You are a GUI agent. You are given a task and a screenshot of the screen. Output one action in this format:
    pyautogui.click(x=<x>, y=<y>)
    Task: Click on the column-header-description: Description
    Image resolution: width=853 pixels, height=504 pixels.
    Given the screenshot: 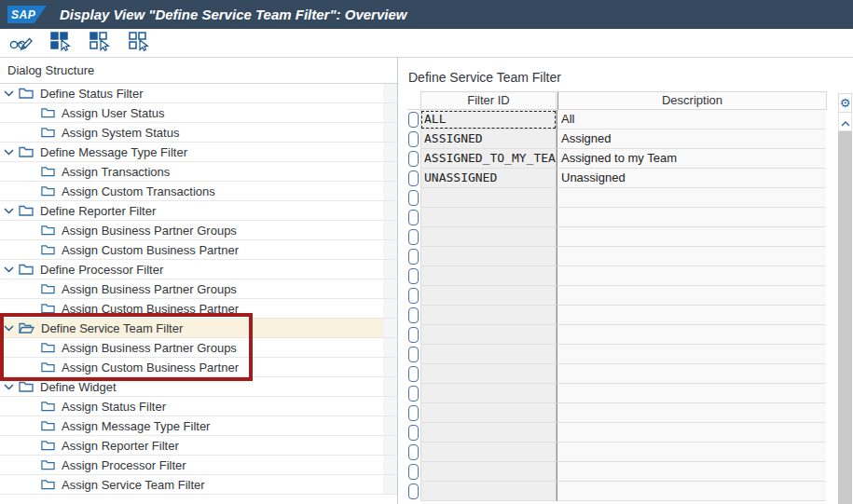 What is the action you would take?
    pyautogui.click(x=692, y=101)
    